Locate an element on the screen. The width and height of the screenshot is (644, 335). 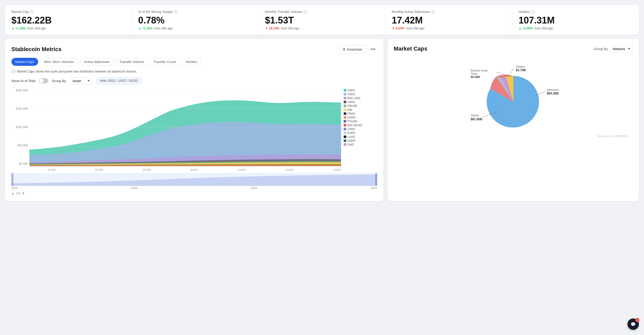
legend-area: USDT USDC BSC-USD USDe FDUSD DAI FRAX US… is located at coordinates (360, 130).